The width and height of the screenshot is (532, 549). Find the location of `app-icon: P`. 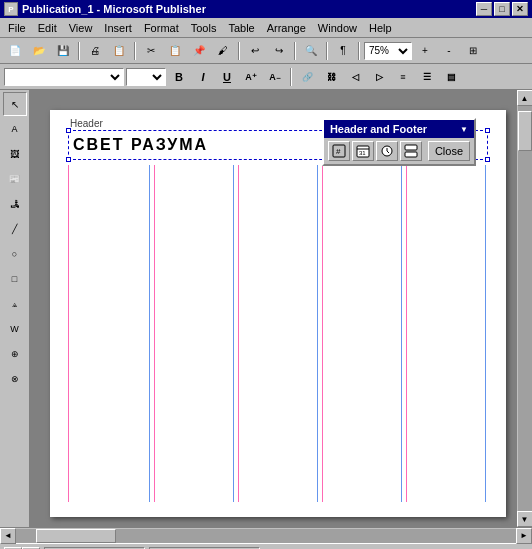

app-icon: P is located at coordinates (11, 9).